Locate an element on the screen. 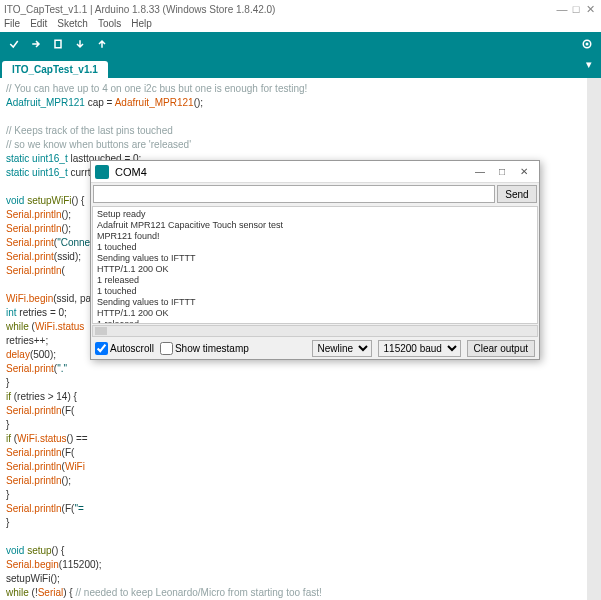  autoscroll-checkbox is located at coordinates (102, 348).